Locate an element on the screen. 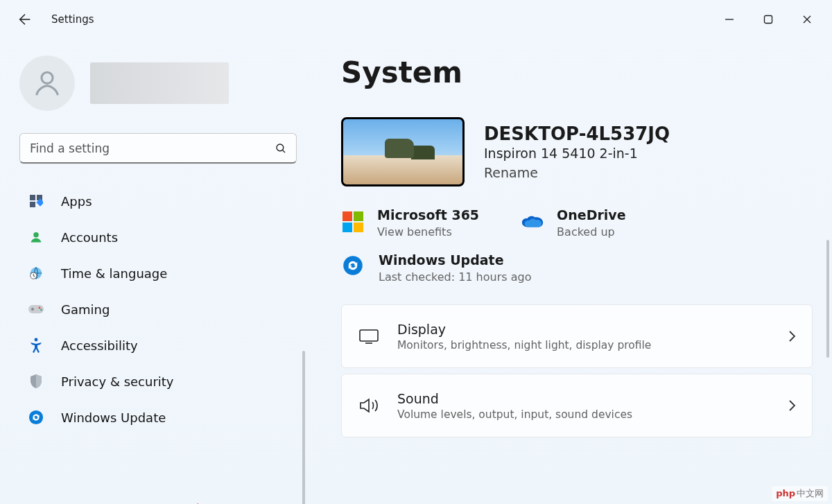 Image resolution: width=832 pixels, height=504 pixels. onedrive-icon is located at coordinates (532, 222).